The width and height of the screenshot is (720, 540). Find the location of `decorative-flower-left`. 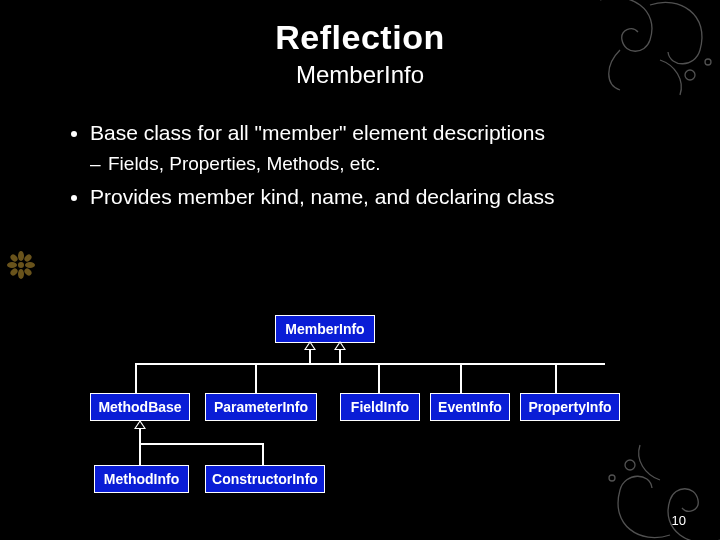

decorative-flower-left is located at coordinates (21, 265).